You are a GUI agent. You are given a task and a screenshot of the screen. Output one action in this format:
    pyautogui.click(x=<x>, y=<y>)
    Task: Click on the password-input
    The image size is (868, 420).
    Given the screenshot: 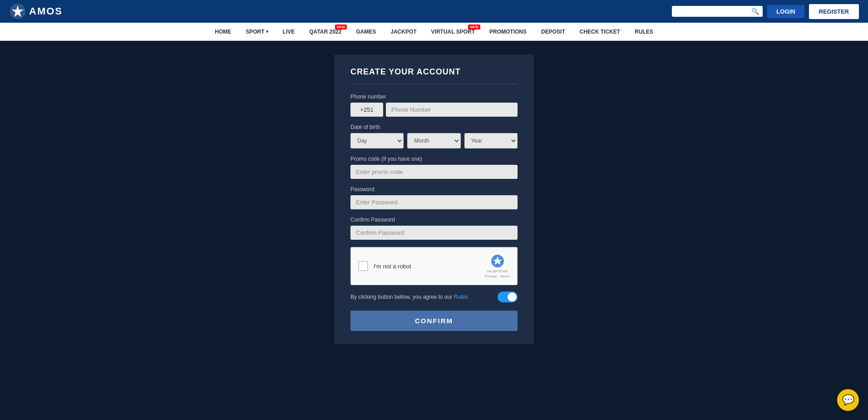 What is the action you would take?
    pyautogui.click(x=434, y=203)
    